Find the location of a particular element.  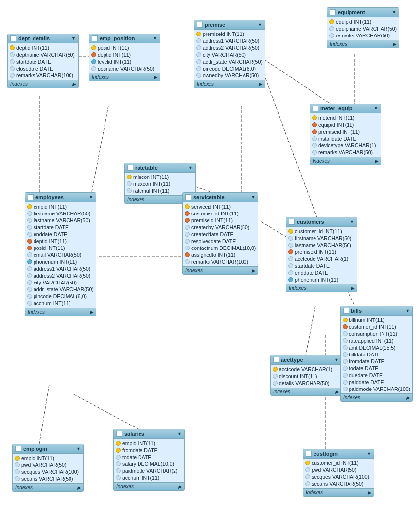

table-accttype: accttype▼acctcode VARCHAR(1)discount INT… is located at coordinates (306, 376).